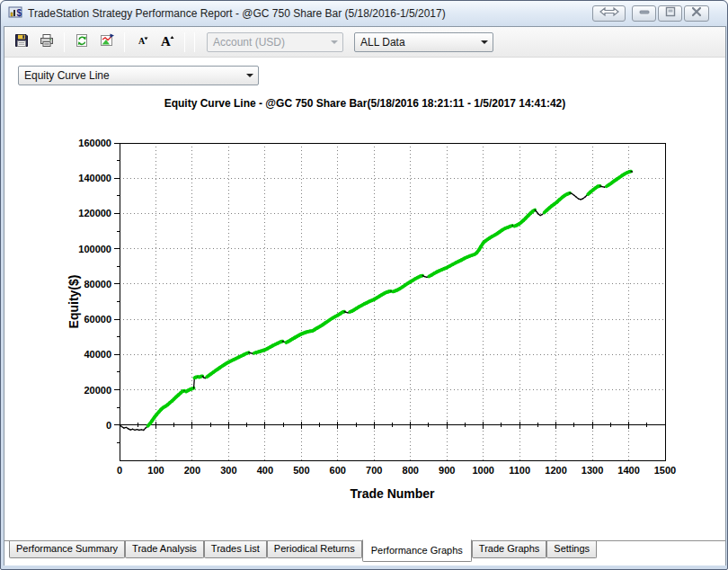 This screenshot has width=728, height=570. Describe the element at coordinates (483, 470) in the screenshot. I see `svg-text: 1000` at that location.